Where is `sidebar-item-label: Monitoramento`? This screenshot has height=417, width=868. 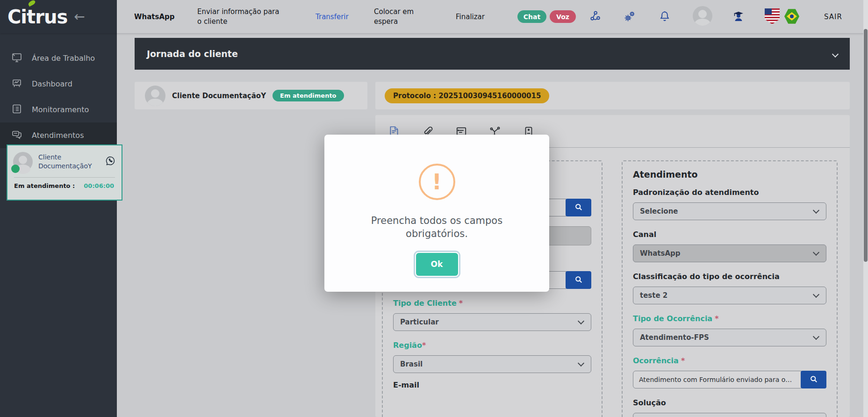
sidebar-item-label: Monitoramento is located at coordinates (60, 109).